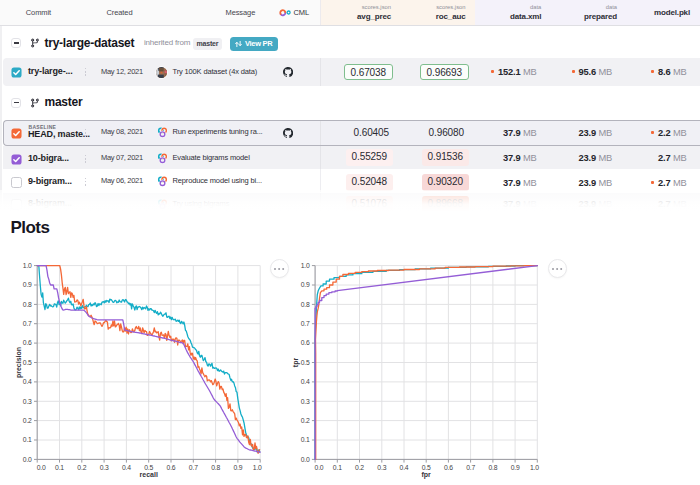 The width and height of the screenshot is (700, 485). What do you see at coordinates (427, 475) in the screenshot?
I see `svg-text: fpr` at bounding box center [427, 475].